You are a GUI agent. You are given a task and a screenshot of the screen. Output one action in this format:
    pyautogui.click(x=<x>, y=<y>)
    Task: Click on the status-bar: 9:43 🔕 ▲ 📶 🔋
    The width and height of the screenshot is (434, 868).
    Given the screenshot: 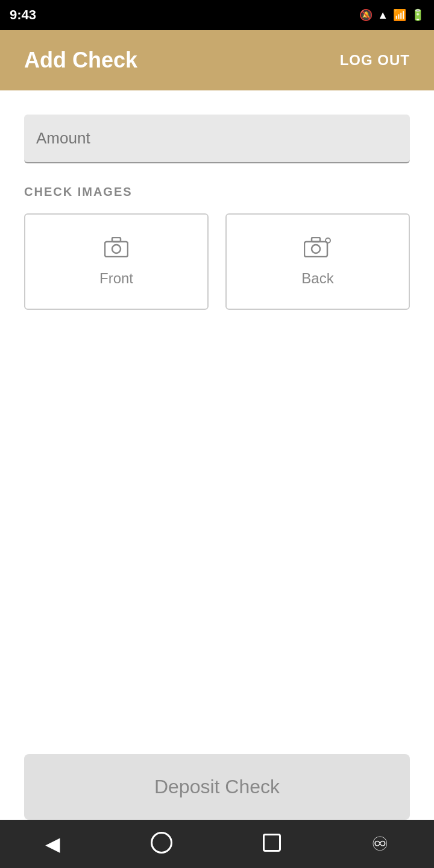 What is the action you would take?
    pyautogui.click(x=217, y=15)
    